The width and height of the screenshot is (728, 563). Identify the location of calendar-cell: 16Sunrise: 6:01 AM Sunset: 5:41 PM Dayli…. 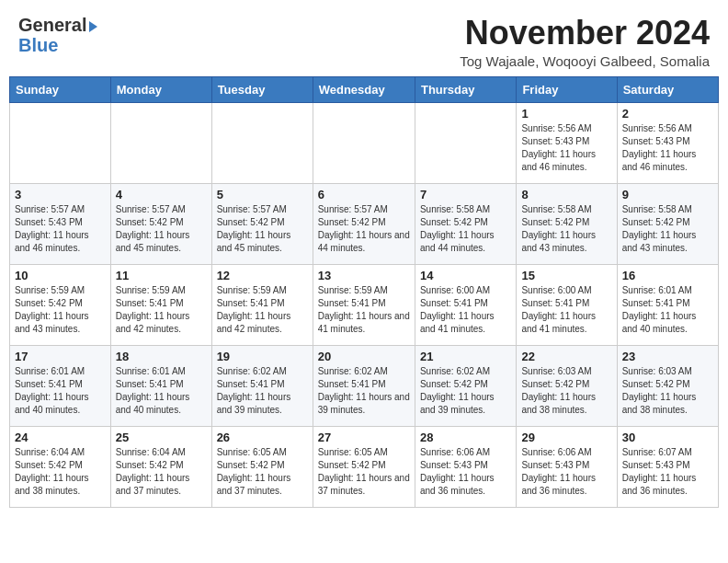
(667, 304).